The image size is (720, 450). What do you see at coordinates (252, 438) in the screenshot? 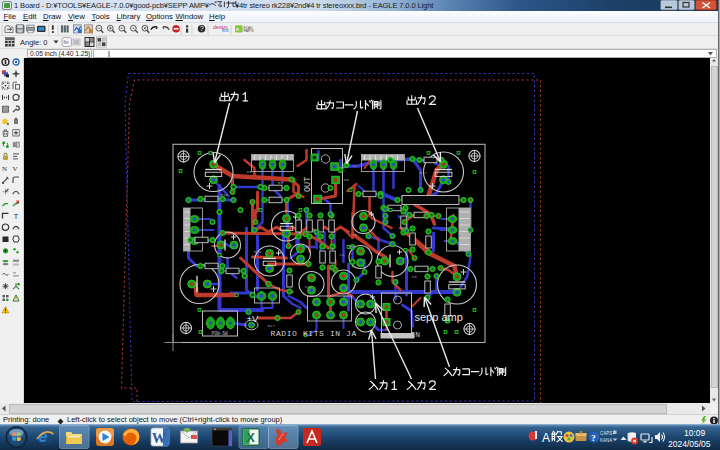
I see `svg-text: X` at bounding box center [252, 438].